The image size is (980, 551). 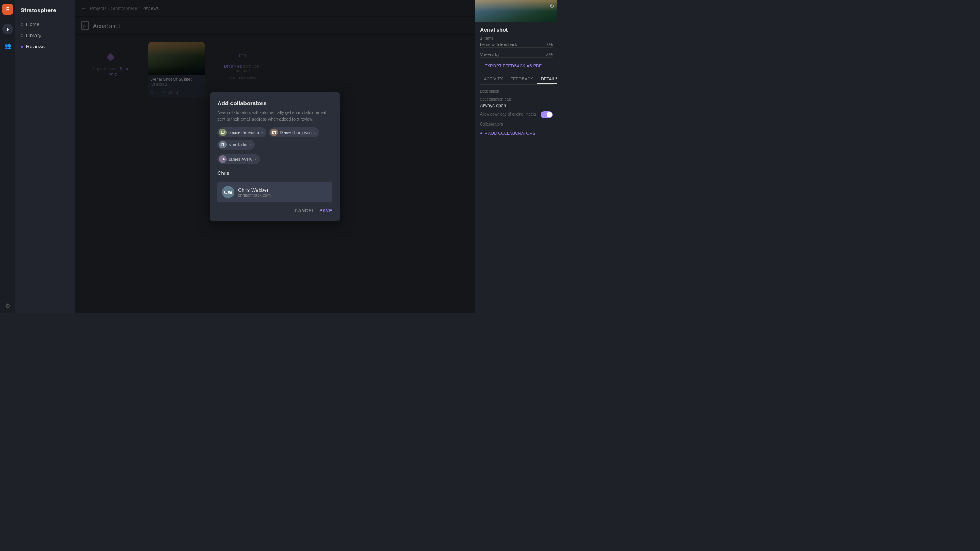 I want to click on add-collab-label: + ADD COLLABORATORS, so click(x=510, y=133).